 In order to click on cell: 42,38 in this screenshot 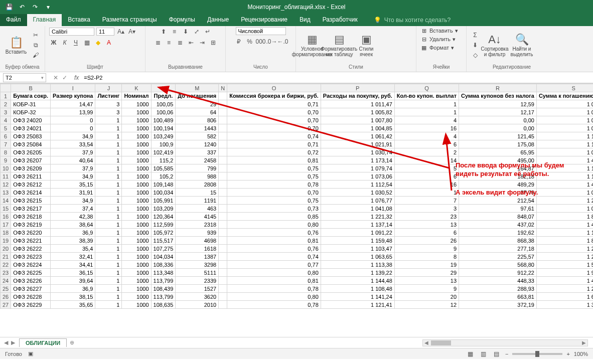, I will do `click(72, 217)`.